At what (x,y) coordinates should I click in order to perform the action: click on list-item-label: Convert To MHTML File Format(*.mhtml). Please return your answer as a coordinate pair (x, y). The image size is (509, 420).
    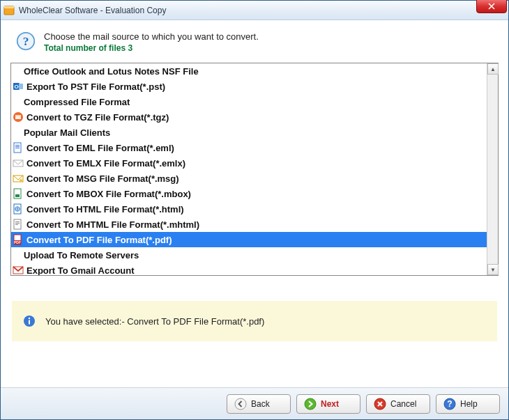
    Looking at the image, I should click on (113, 224).